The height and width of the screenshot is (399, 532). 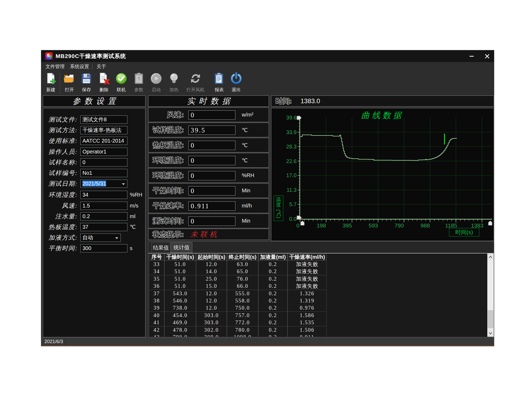 What do you see at coordinates (104, 195) in the screenshot?
I see `param-field-input: 34` at bounding box center [104, 195].